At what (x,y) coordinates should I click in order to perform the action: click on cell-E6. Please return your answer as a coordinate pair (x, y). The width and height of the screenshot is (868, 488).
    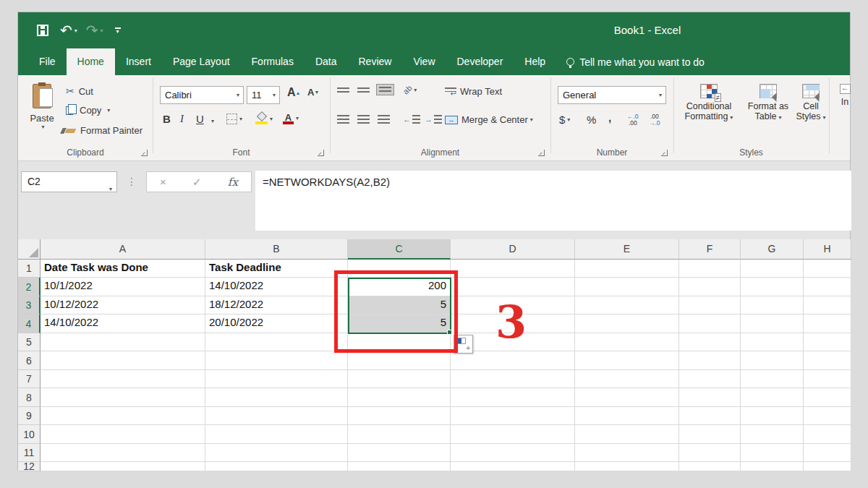
    Looking at the image, I should click on (627, 361).